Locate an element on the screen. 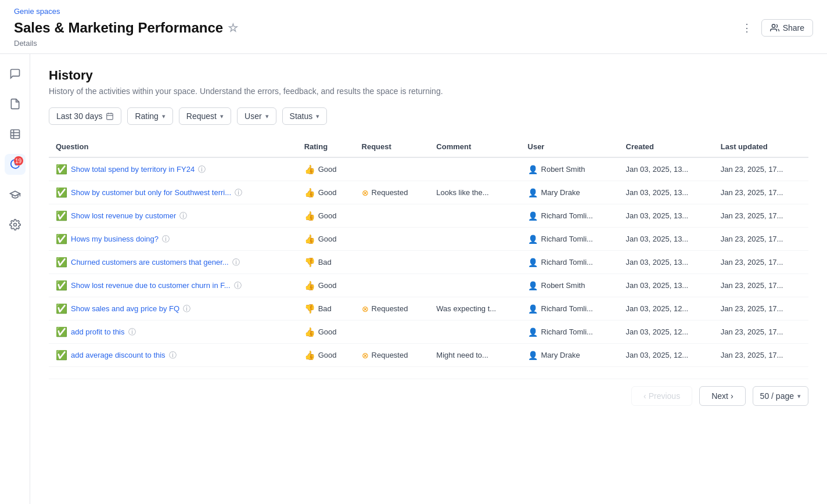 Image resolution: width=827 pixels, height=504 pixels. sidebar-item-document is located at coordinates (15, 104).